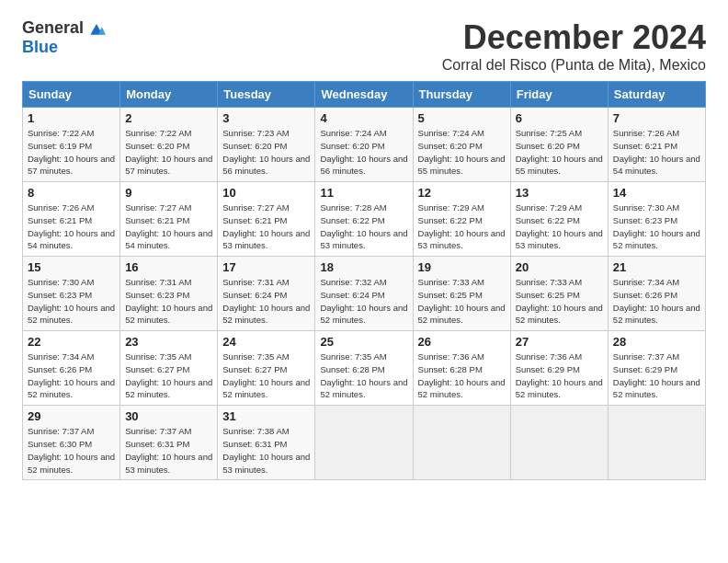 This screenshot has height=563, width=728. I want to click on calendar-cell: 24Sunrise: 7:35 AMSunset: 6:27 PMDayligh…, so click(267, 368).